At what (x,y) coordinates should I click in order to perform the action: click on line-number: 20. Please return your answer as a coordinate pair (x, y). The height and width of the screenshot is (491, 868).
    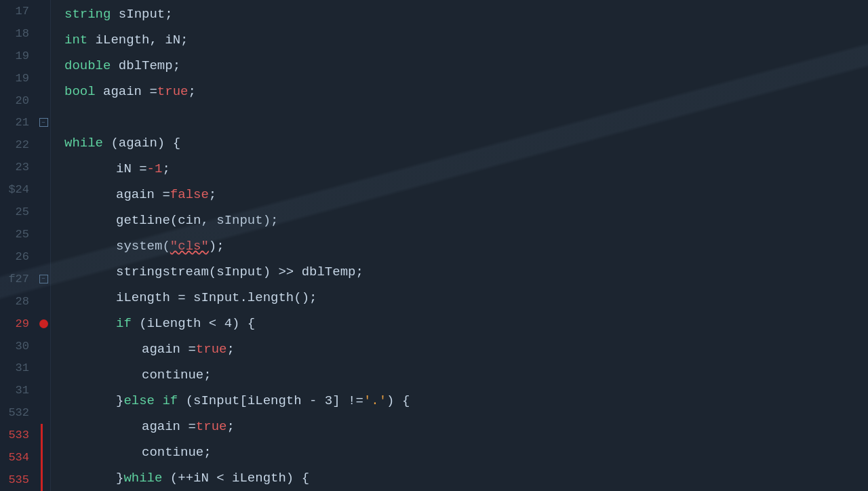
    Looking at the image, I should click on (19, 100).